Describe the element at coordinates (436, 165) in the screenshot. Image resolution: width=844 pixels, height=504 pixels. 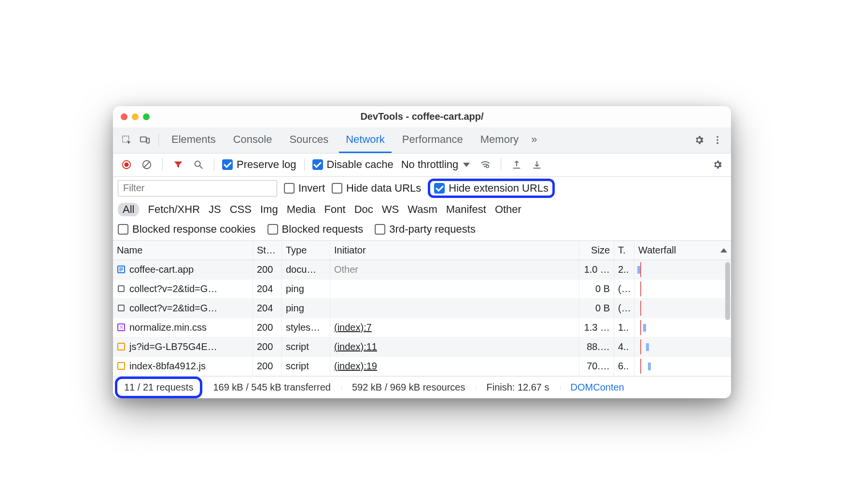
I see `throttling-dropdown: No throttling` at that location.